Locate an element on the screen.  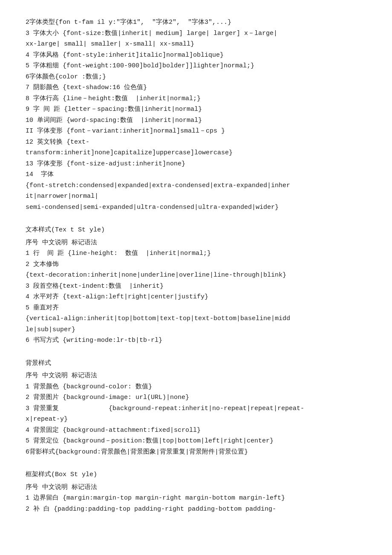
vertical-align-value1: {vertical-align:inherit|top|bottom|text-… is located at coordinates (196, 319).